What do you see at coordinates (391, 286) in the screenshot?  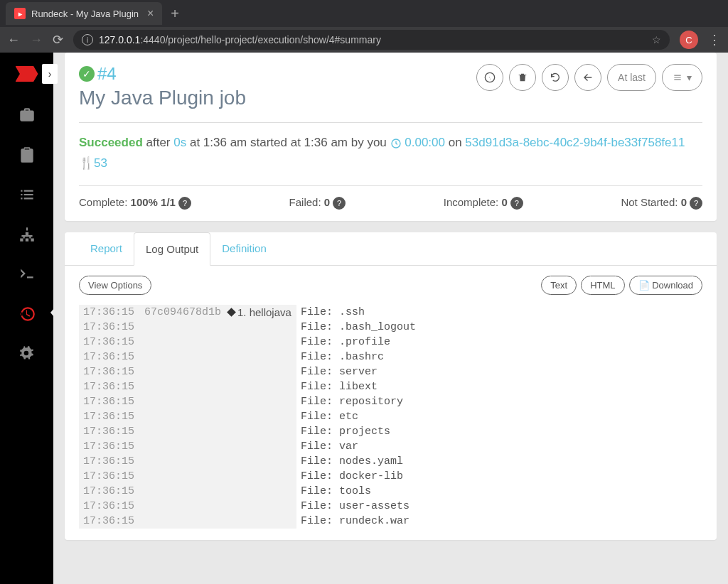 I see `options-row: View Options Text HTML 📄 Download` at bounding box center [391, 286].